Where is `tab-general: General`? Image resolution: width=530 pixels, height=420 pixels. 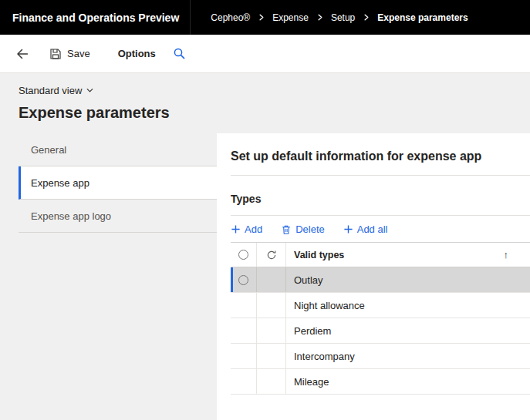
tab-general: General is located at coordinates (117, 150).